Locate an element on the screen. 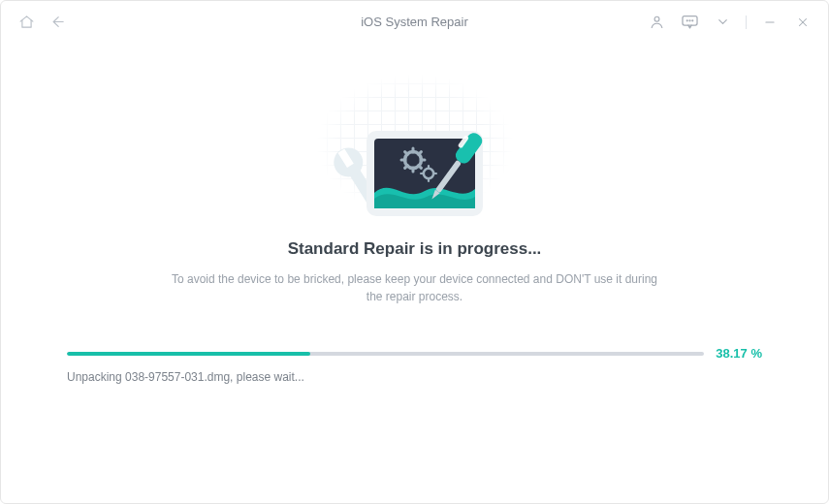 Image resolution: width=829 pixels, height=504 pixels. arrow-left-icon is located at coordinates (58, 21).